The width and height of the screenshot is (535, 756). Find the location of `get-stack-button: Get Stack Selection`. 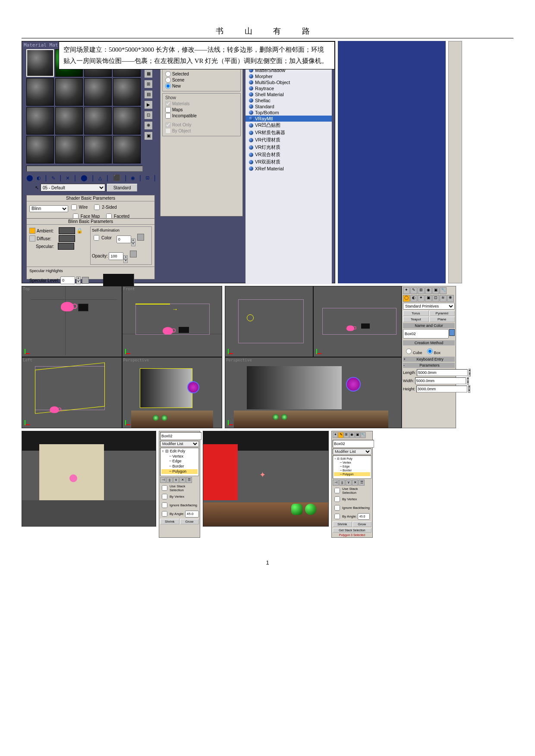

get-stack-button: Get Stack Selection is located at coordinates (352, 530).